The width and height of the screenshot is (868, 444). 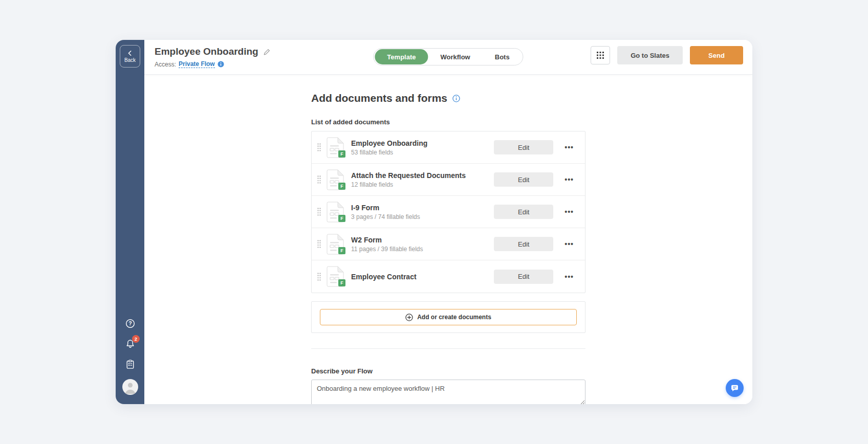 What do you see at coordinates (448, 212) in the screenshot?
I see `document-row: F I-9 Form 3 pages / 74 fillable fields …` at bounding box center [448, 212].